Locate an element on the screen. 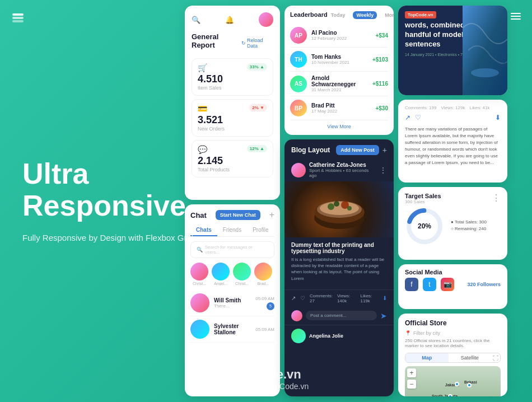 Image resolution: width=532 pixels, height=402 pixels. instagram-icon: 📷 is located at coordinates (447, 284).